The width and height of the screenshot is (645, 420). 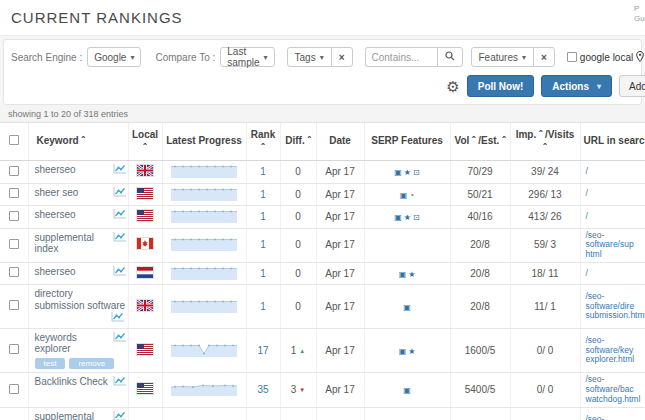 I want to click on column-header-date: Date, so click(x=340, y=142).